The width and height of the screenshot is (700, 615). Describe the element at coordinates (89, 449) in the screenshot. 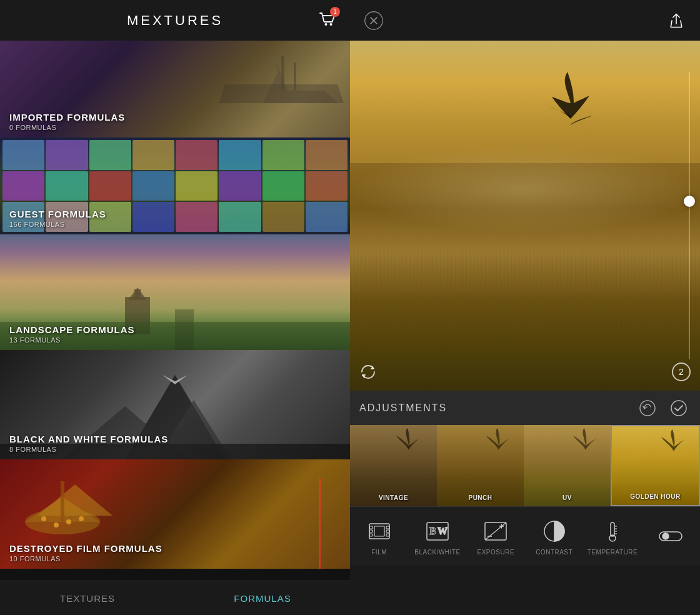

I see `formula-count-bw: 8 FORMULAS` at that location.